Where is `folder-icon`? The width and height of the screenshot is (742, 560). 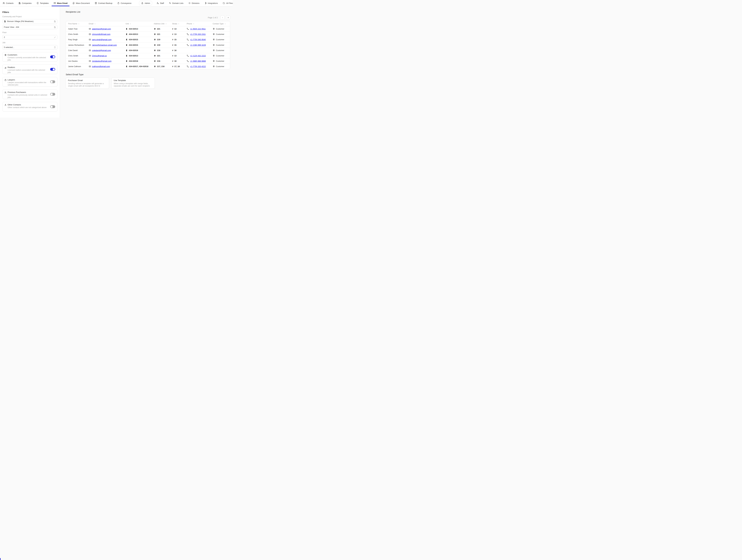 folder-icon is located at coordinates (224, 3).